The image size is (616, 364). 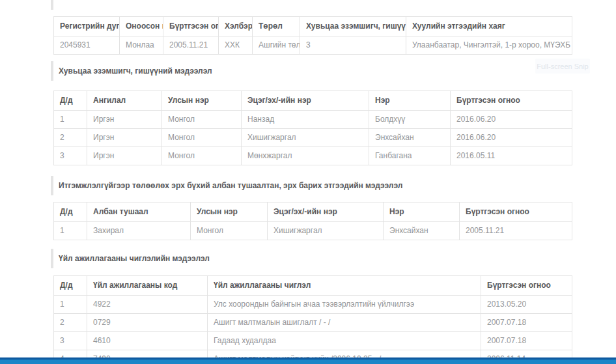 What do you see at coordinates (313, 259) in the screenshot?
I see `section-header-activities: Үйл ажиллагааны чиглэлийн мэдээлэл` at bounding box center [313, 259].